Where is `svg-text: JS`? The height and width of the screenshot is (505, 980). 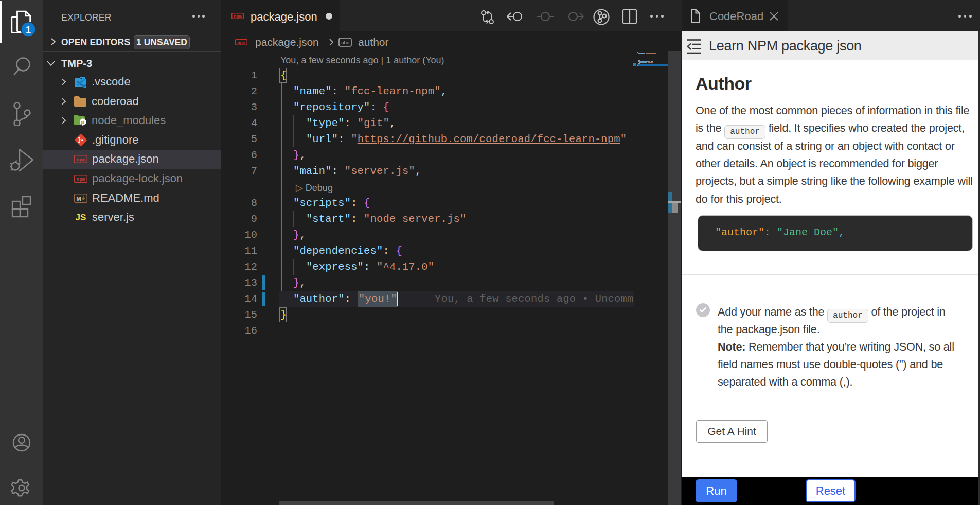
svg-text: JS is located at coordinates (81, 217).